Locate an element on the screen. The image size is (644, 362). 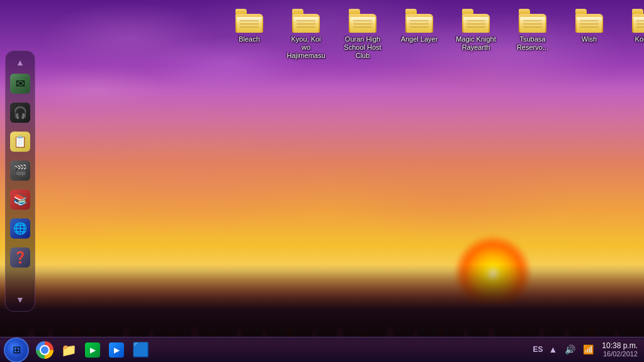
clock-time: 10:38 p.m. is located at coordinates (619, 346).